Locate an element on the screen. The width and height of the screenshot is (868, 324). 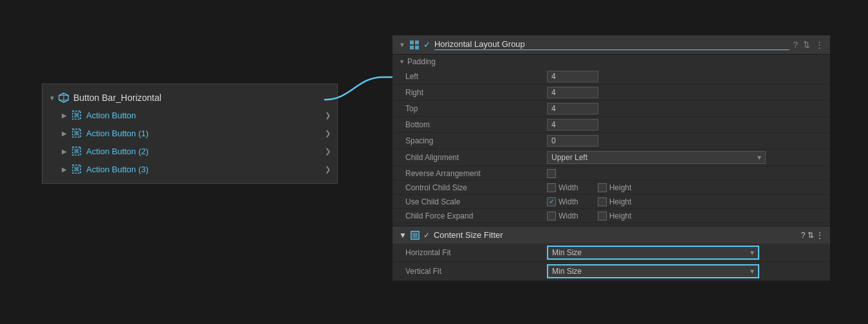
control-height-checkbox is located at coordinates (602, 188).